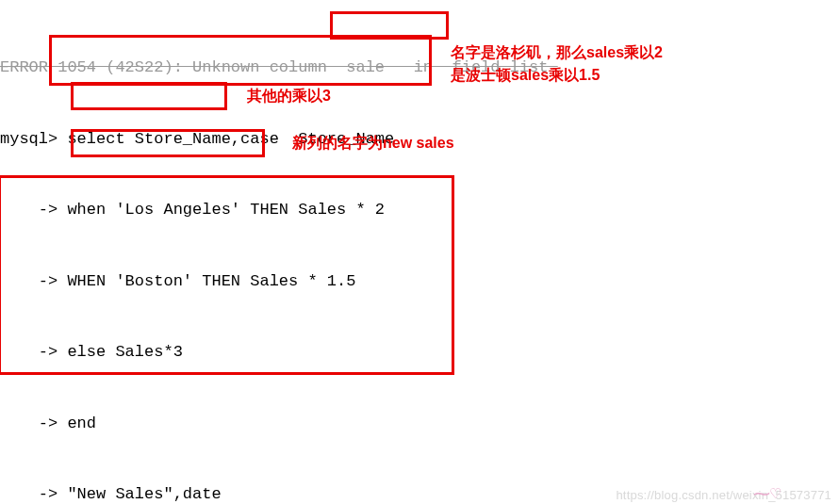  What do you see at coordinates (373, 143) in the screenshot?
I see `annot-new-col: 新列的名字为new sales` at bounding box center [373, 143].